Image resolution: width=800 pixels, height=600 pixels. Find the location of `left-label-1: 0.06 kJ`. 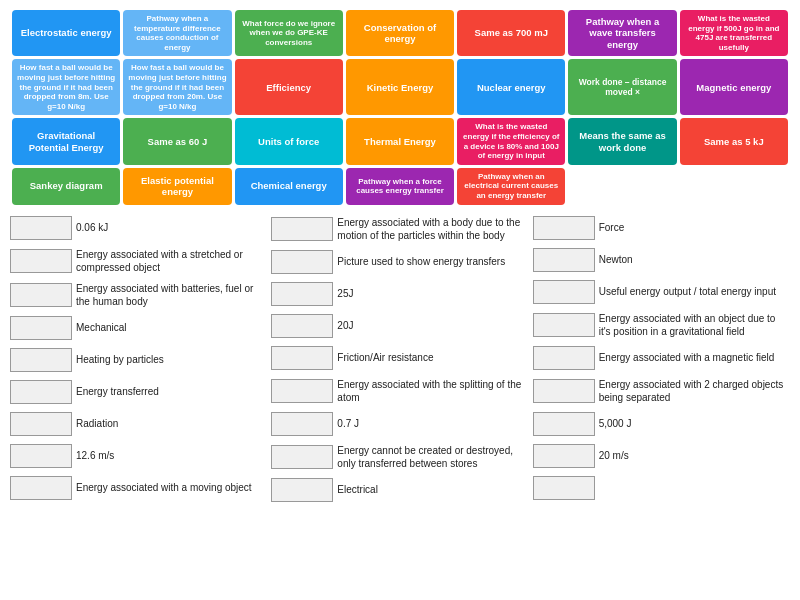

left-label-1: 0.06 kJ is located at coordinates (172, 228).